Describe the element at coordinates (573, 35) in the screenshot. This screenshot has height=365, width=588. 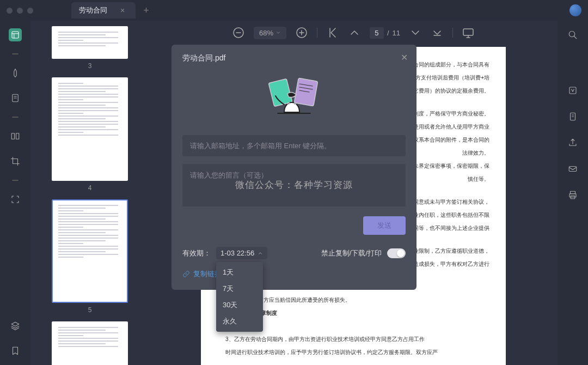
I see `search-icon` at that location.